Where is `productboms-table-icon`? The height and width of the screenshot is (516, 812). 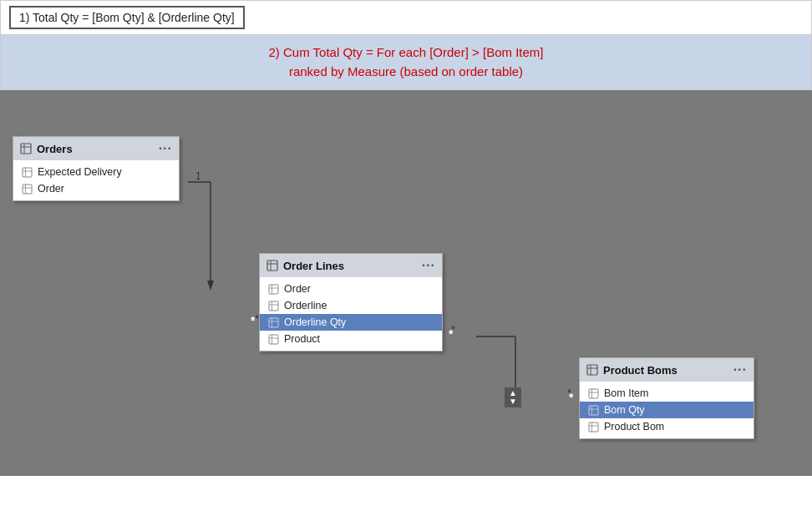
productboms-table-icon is located at coordinates (592, 370).